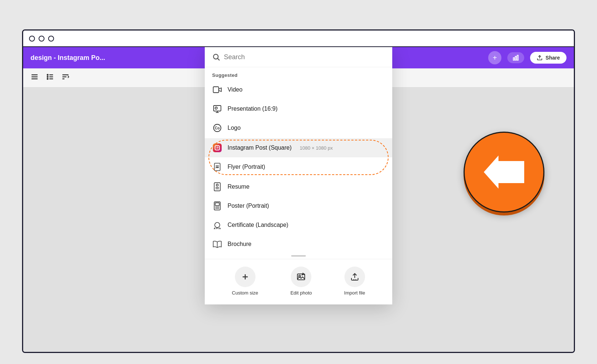 This screenshot has height=364, width=597. I want to click on bottom-actions: Custom size Edit photo, so click(298, 282).